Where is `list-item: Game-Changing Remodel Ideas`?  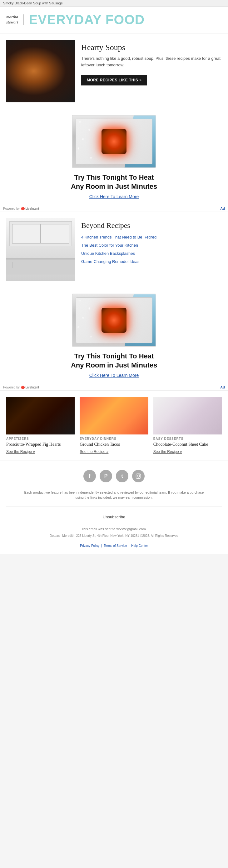
list-item: Game-Changing Remodel Ideas is located at coordinates (151, 261).